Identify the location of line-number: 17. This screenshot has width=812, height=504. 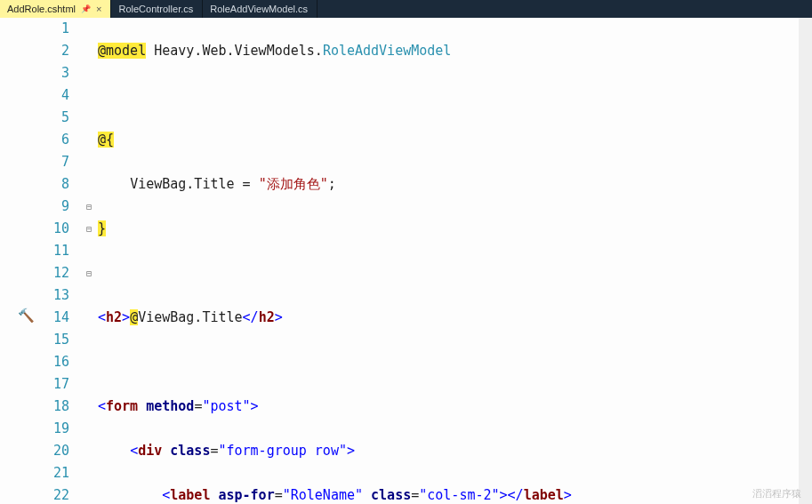
(53, 384).